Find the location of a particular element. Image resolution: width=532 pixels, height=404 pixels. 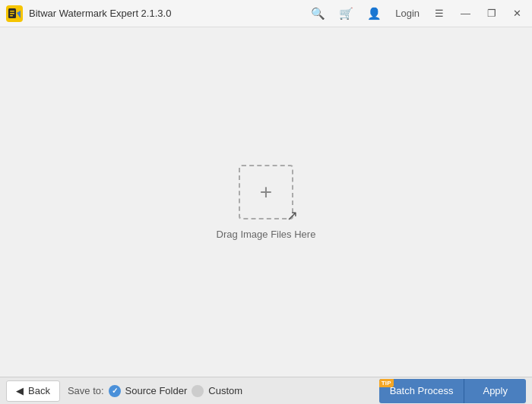

right-buttons: TIP Batch Process Apply is located at coordinates (453, 391).